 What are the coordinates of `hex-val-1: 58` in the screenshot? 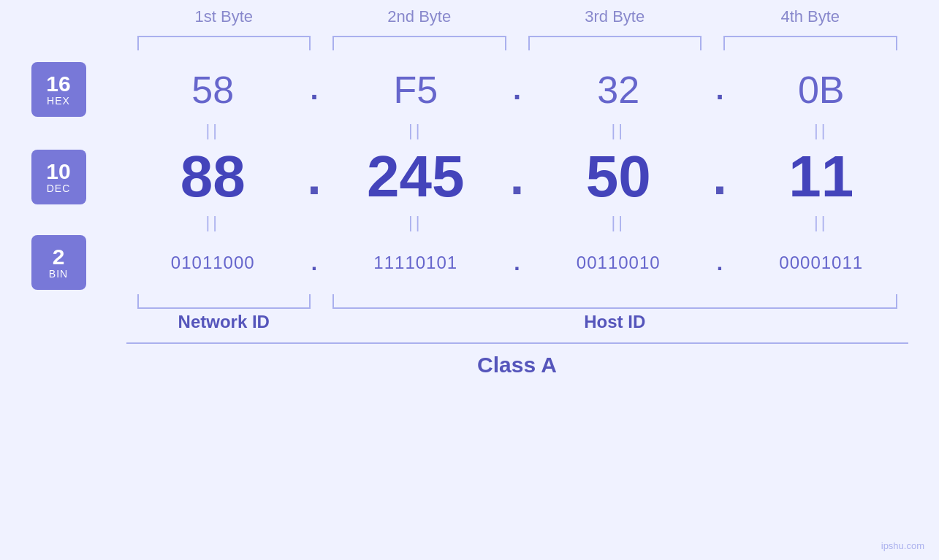 It's located at (213, 90).